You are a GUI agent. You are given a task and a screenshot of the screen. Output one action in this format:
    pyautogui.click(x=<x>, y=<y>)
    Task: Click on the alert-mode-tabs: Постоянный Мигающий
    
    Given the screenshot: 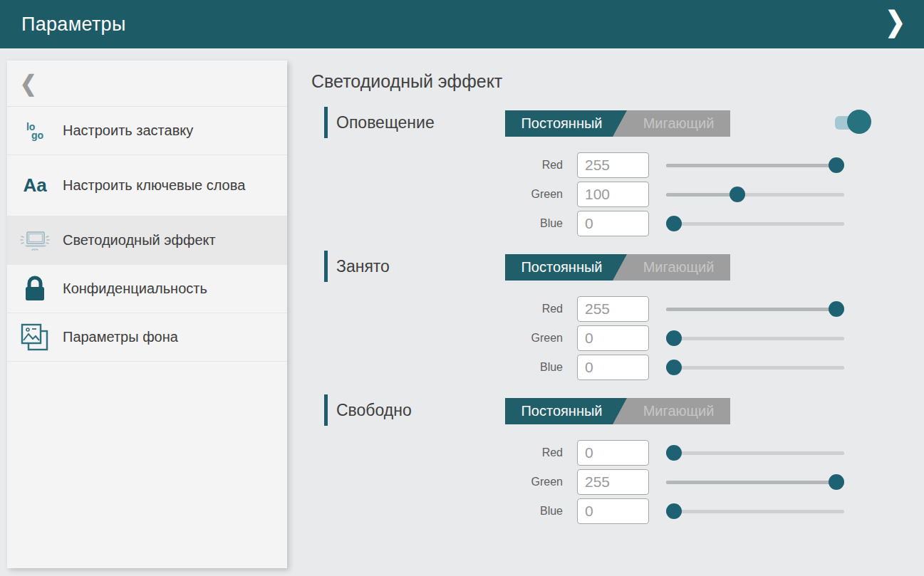 What is the action you would take?
    pyautogui.click(x=618, y=124)
    